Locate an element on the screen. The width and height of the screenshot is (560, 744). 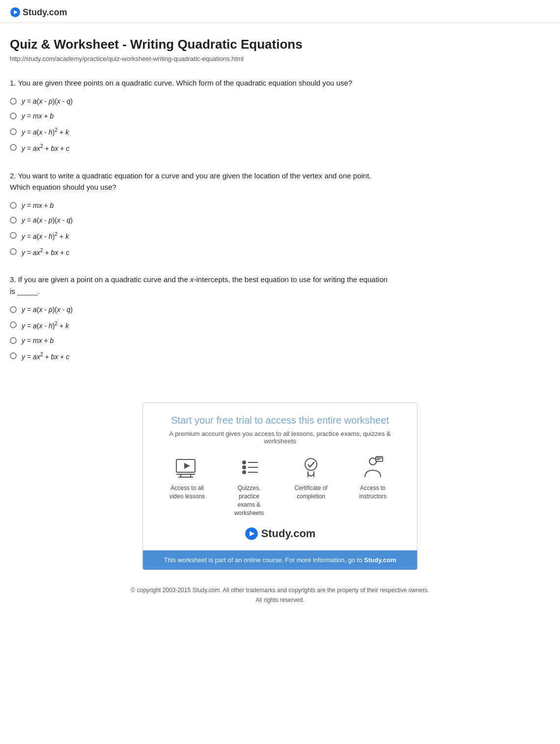
option-label-q1a: y = a(x - p)(x - q) is located at coordinates (47, 101).